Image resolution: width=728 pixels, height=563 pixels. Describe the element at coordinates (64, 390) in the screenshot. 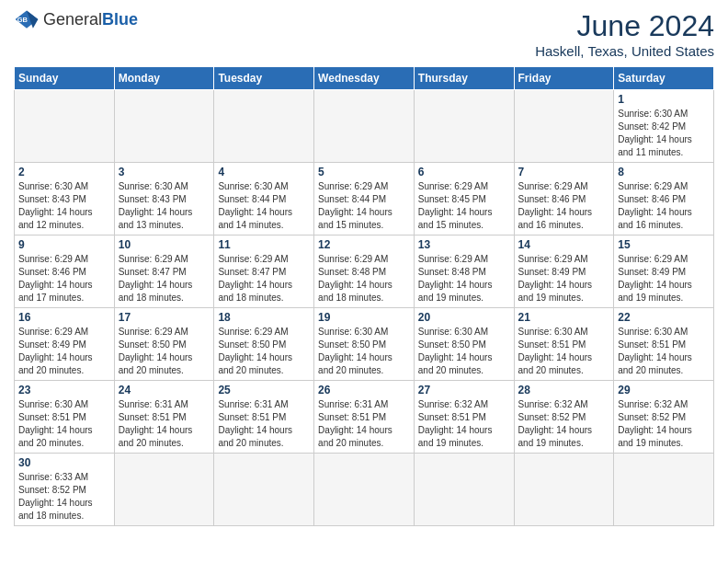

I see `day-number: 23` at that location.